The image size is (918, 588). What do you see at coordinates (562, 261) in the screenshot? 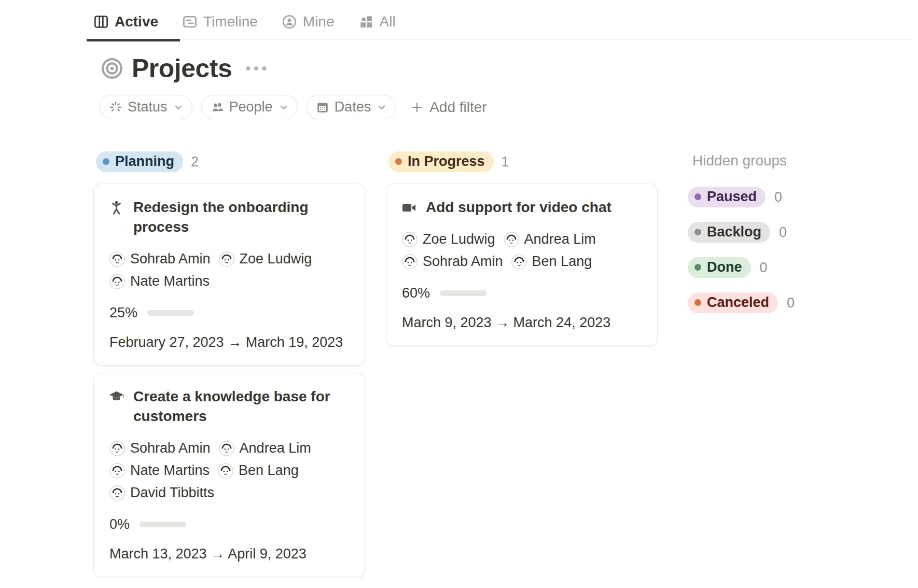
I see `person-name: Ben Lang` at bounding box center [562, 261].